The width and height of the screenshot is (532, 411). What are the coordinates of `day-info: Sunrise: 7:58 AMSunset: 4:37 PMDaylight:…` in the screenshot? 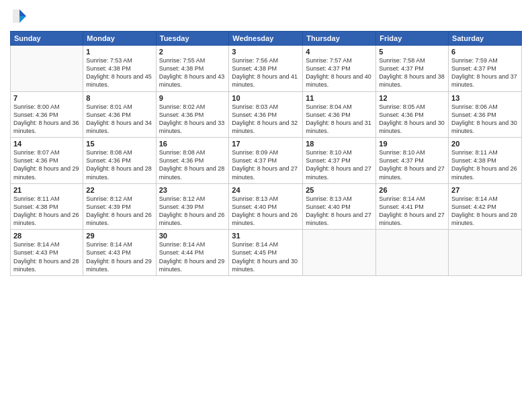 It's located at (412, 73).